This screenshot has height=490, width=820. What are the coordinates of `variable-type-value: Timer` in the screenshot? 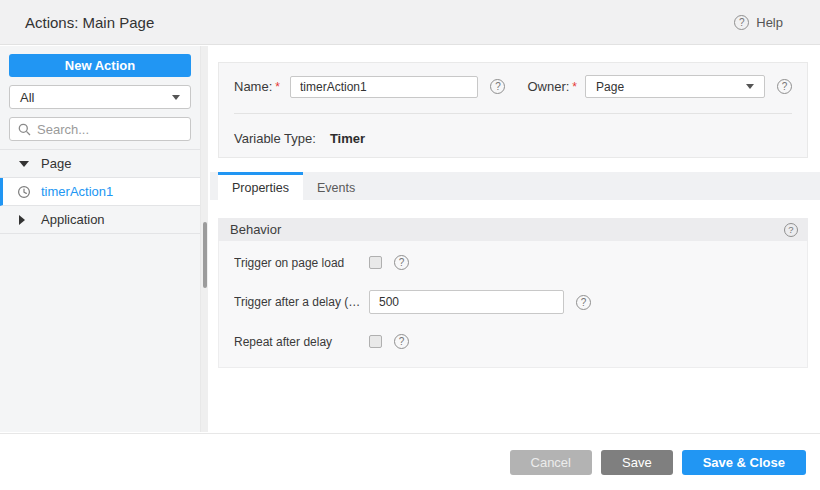 It's located at (348, 138).